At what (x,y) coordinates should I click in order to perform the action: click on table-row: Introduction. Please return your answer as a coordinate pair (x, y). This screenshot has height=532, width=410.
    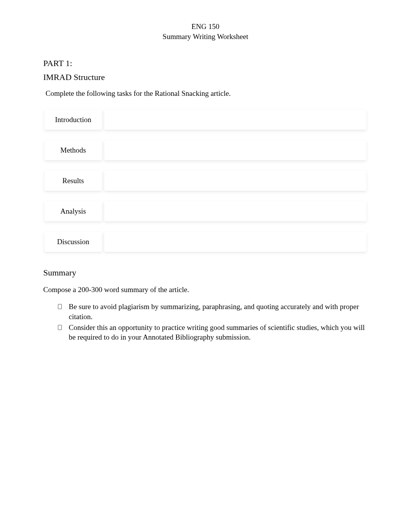
    Looking at the image, I should click on (205, 120).